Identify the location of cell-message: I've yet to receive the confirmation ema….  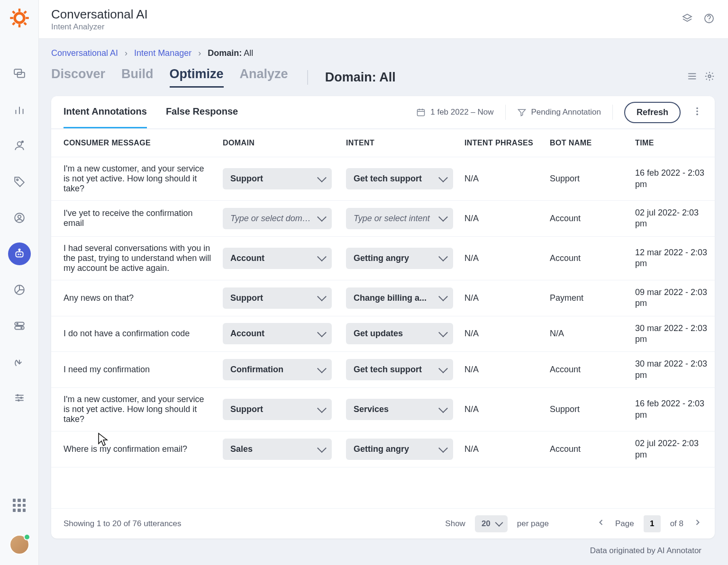
(134, 219).